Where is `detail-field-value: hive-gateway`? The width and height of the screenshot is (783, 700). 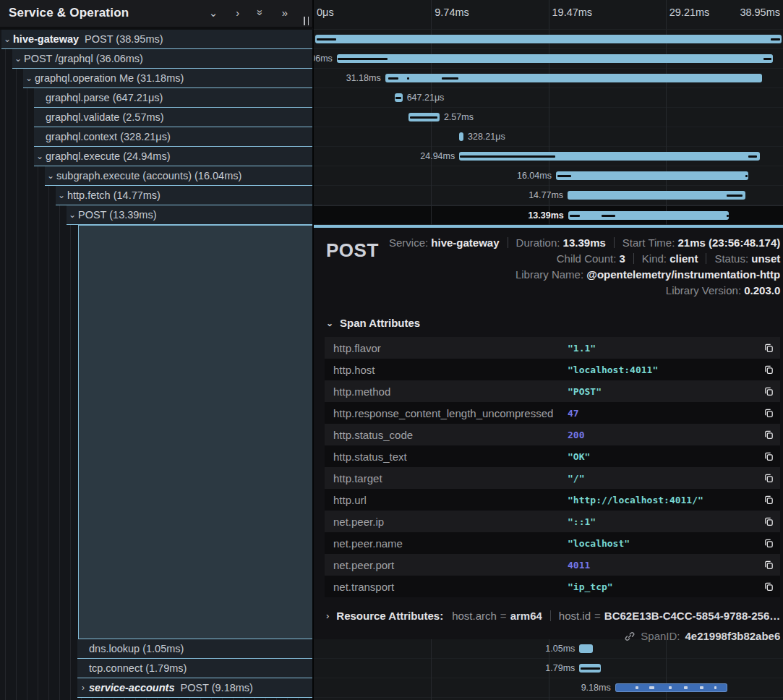
detail-field-value: hive-gateway is located at coordinates (465, 243).